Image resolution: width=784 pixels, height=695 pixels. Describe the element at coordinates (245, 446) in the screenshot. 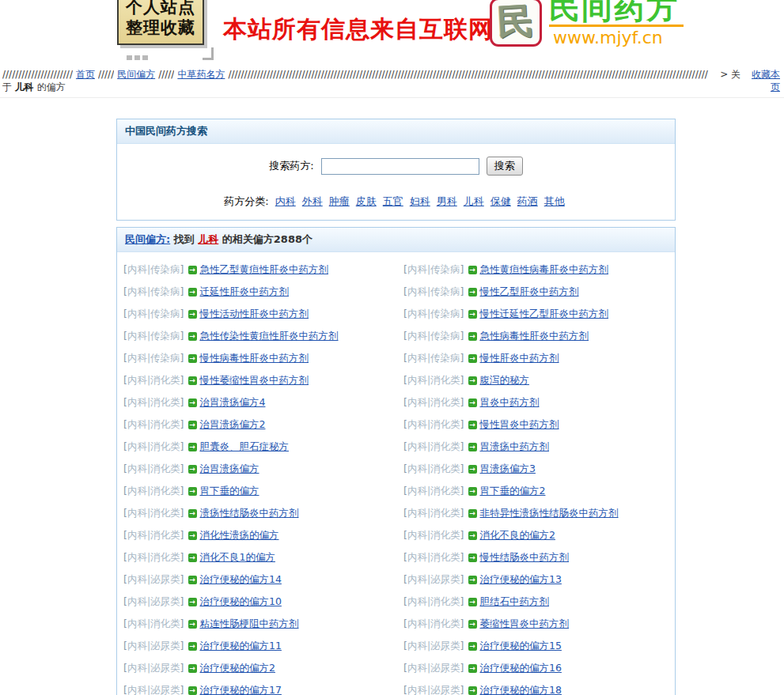

I see `remedy-link: 胆囊炎、胆石症秘方` at that location.